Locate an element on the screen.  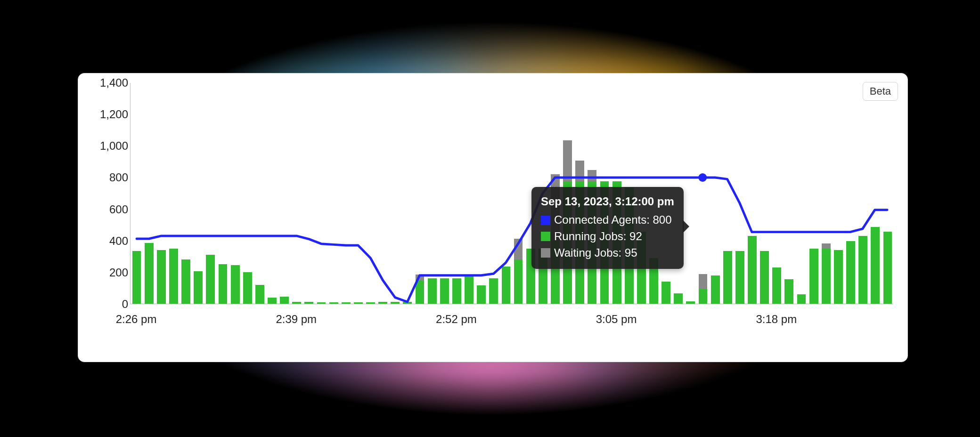
y-tick-label: 1,400 is located at coordinates (110, 83).